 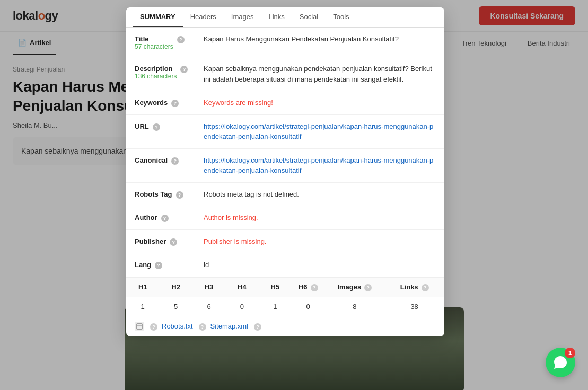 What do you see at coordinates (242, 306) in the screenshot?
I see `td-h4: 0` at bounding box center [242, 306].